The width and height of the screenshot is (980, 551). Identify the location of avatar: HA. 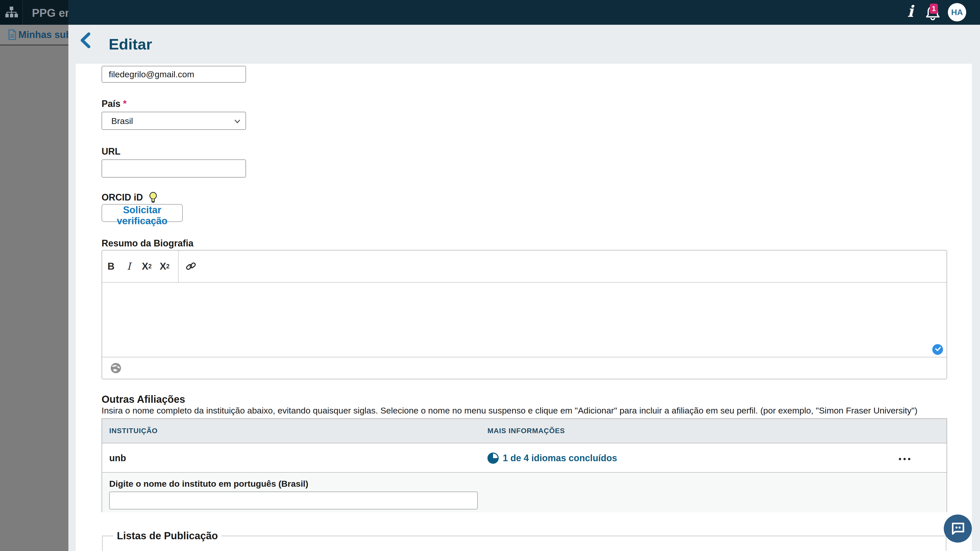
(957, 12).